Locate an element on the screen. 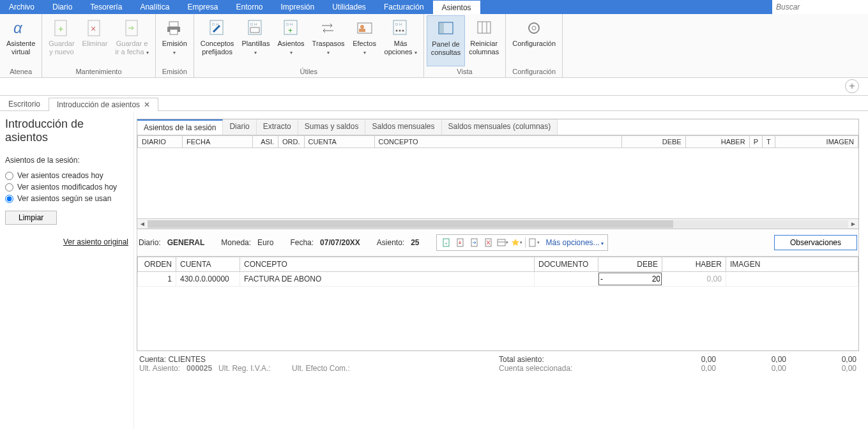 This screenshot has width=868, height=429. configuracion-button: Configuración is located at coordinates (534, 41).